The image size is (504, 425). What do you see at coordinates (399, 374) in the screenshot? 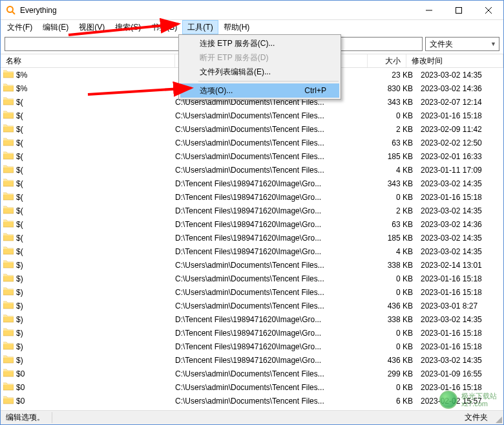
I see `cell-size: 299 KB` at bounding box center [399, 374].